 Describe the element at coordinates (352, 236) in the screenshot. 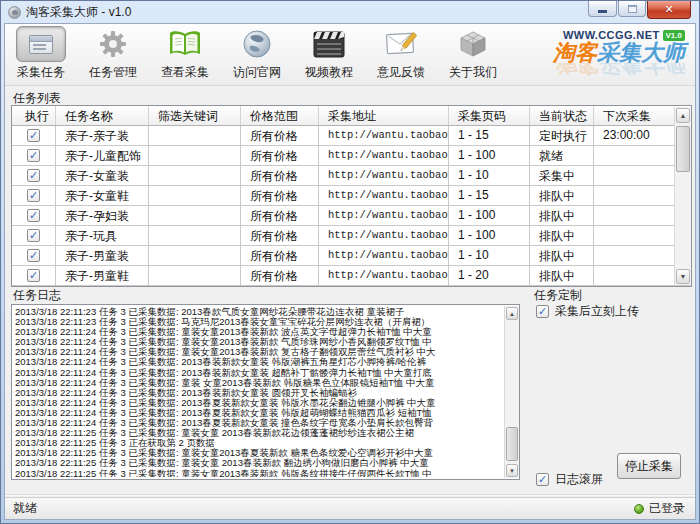

I see `table-row: ✓ 亲子-玩具 所有价格 http://wantu.taobao... 1 - …` at that location.